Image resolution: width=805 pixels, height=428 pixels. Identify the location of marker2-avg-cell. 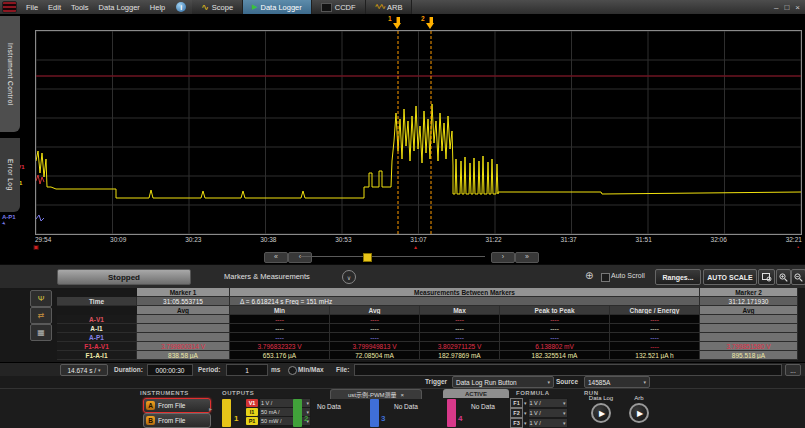
(749, 338).